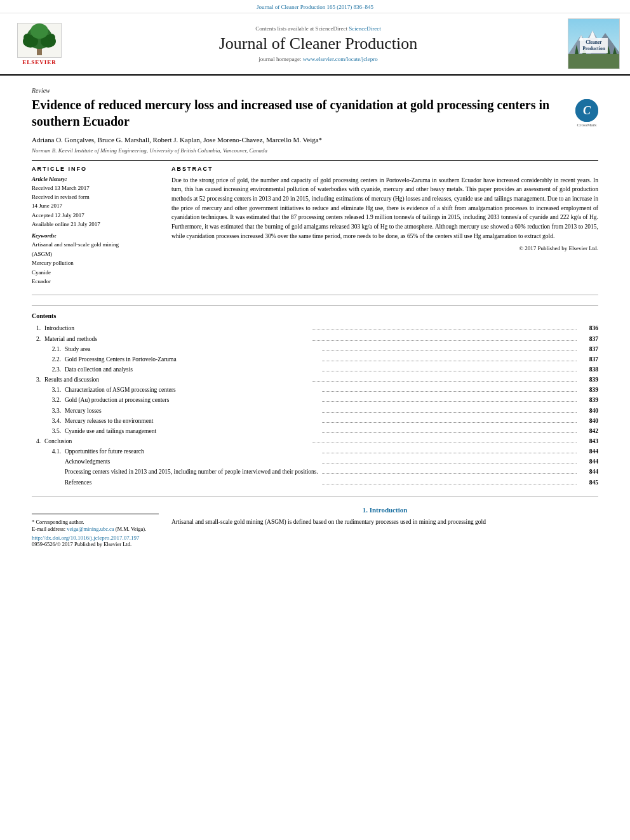 This screenshot has width=630, height=840. I want to click on article-dates: Received 13 March 2017 Received in revis…, so click(95, 206).